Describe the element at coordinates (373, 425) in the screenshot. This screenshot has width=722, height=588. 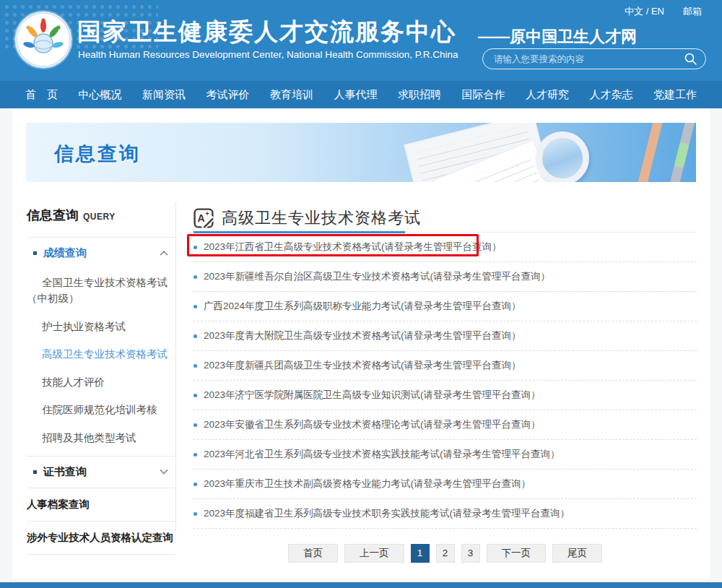
I see `exam-link: 2023年安徽省卫生系列高级专业技术资格理论考试(请登录考生管理平台查询）` at that location.